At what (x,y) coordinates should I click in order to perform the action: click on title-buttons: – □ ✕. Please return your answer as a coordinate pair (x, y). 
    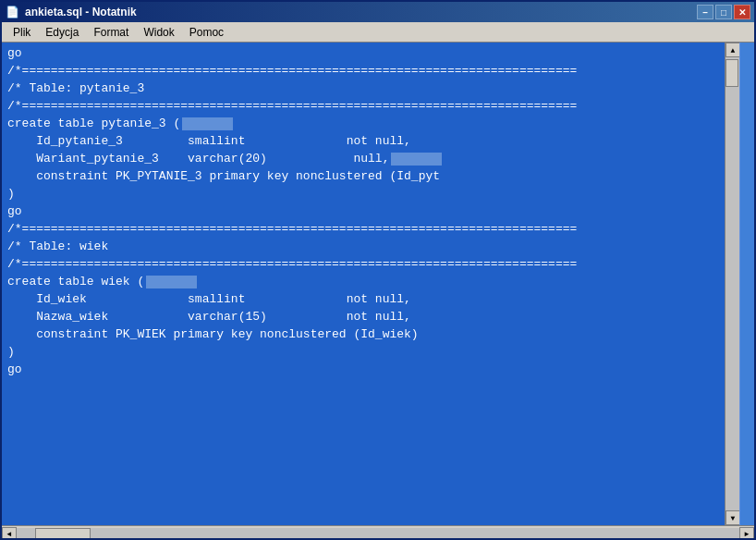
    Looking at the image, I should click on (724, 12).